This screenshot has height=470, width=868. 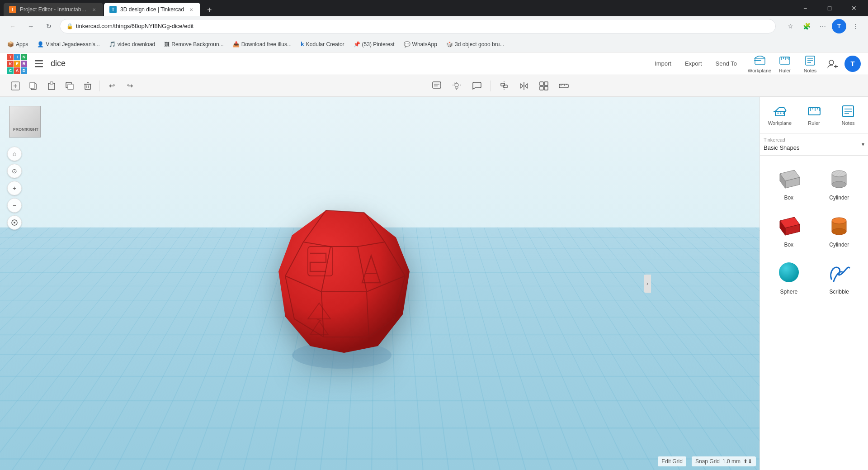 What do you see at coordinates (18, 44) in the screenshot?
I see `bookmark-apps: 📦 Apps` at bounding box center [18, 44].